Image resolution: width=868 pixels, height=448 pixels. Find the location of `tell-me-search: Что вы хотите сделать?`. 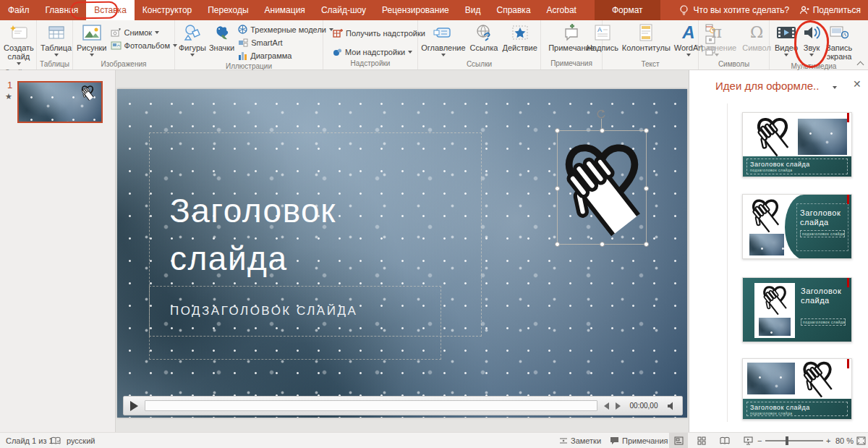

tell-me-search: Что вы хотите сделать? is located at coordinates (735, 10).